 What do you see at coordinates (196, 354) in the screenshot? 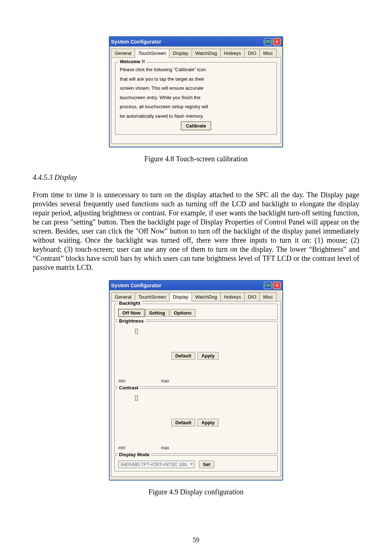
I see `brightness-group: Brightness min max Default Apply` at bounding box center [196, 354].